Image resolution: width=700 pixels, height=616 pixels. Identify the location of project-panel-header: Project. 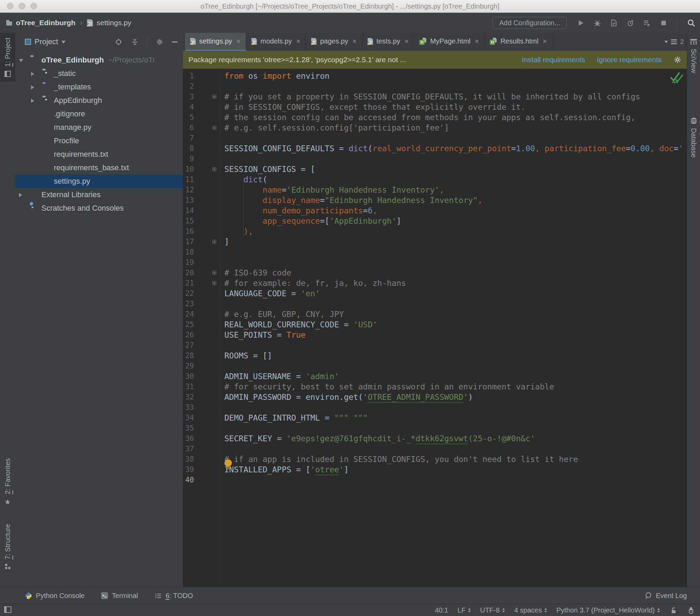
(99, 42).